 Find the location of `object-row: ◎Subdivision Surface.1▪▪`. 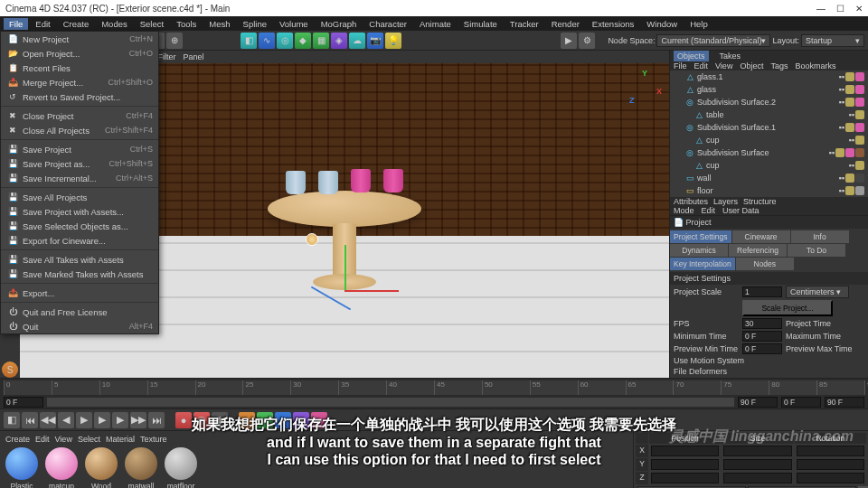

object-row: ◎Subdivision Surface.1▪▪ is located at coordinates (769, 127).